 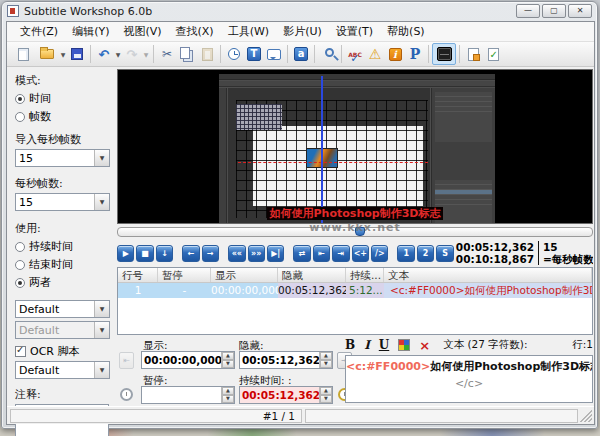 What do you see at coordinates (62, 309) in the screenshot?
I see `charset-primary-select: Default ▼` at bounding box center [62, 309].